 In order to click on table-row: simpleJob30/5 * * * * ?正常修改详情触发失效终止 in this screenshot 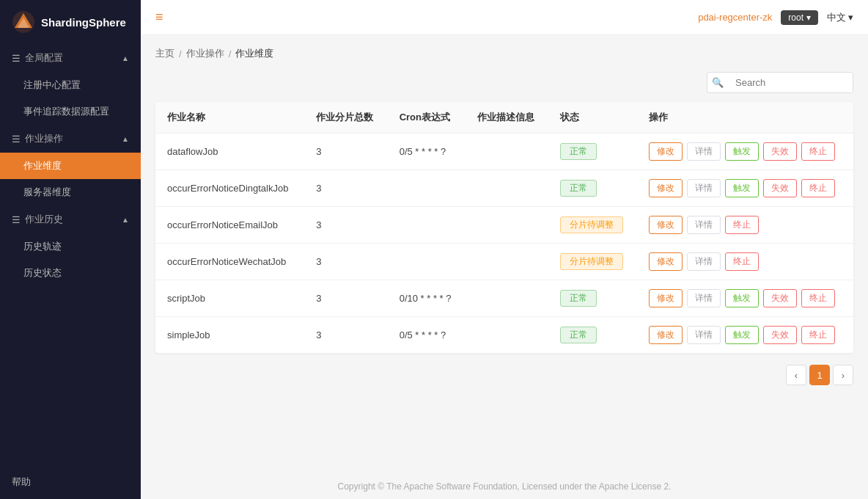, I will do `click(504, 335)`.